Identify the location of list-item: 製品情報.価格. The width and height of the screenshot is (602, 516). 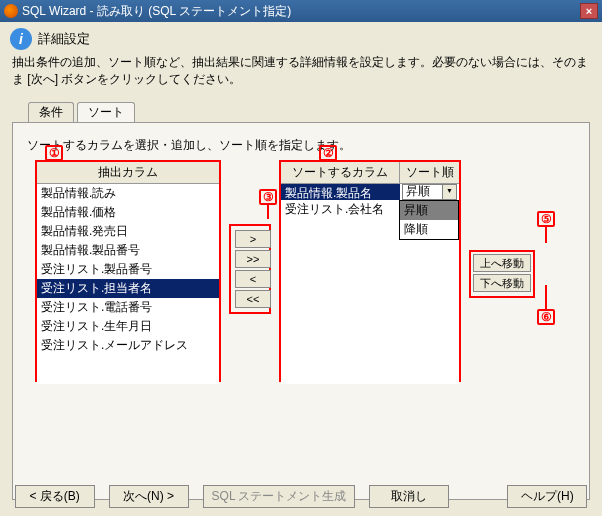
(128, 212).